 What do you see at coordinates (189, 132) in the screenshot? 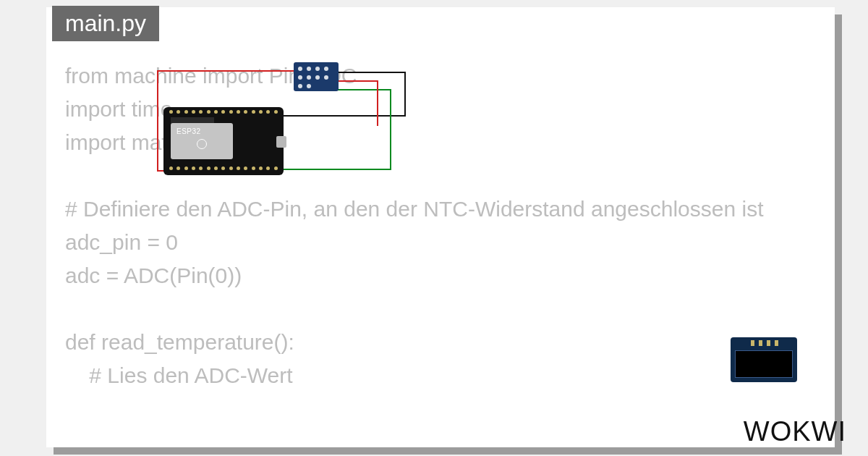
I see `esp32-label: ESP32` at bounding box center [189, 132].